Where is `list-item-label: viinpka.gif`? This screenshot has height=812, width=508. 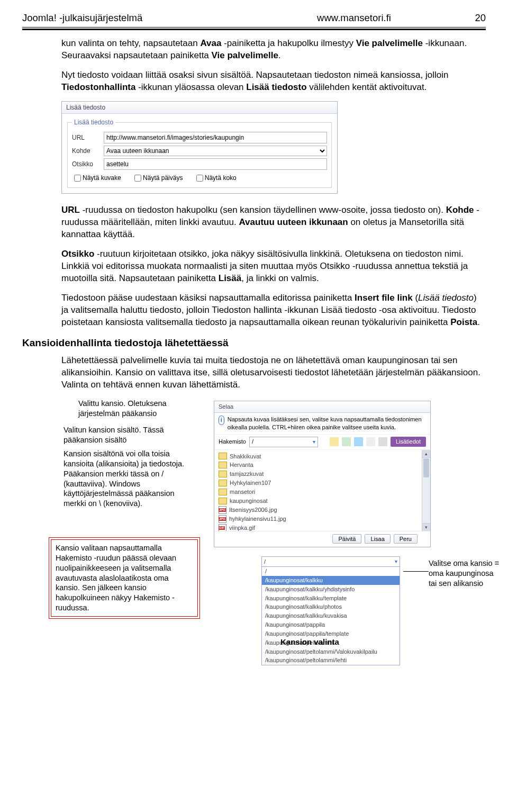
list-item-label: viinpka.gif is located at coordinates (242, 527).